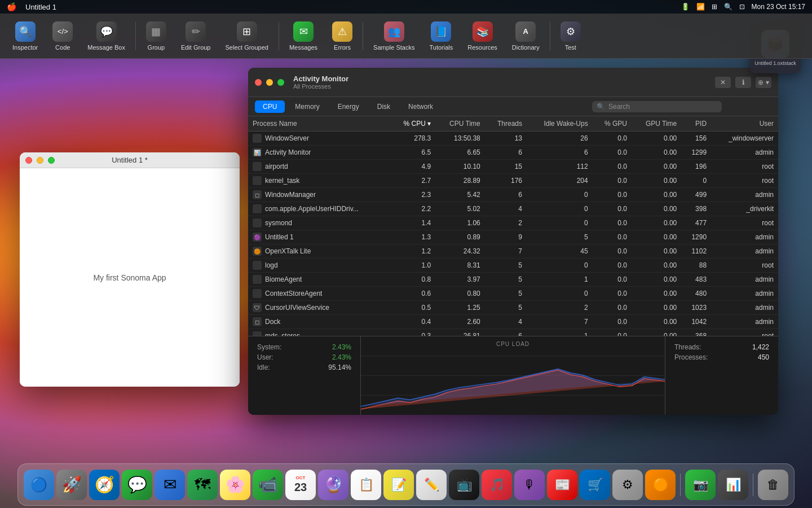 The width and height of the screenshot is (812, 508). Describe the element at coordinates (559, 252) in the screenshot. I see `cell-idle-wakeups: 45` at that location.